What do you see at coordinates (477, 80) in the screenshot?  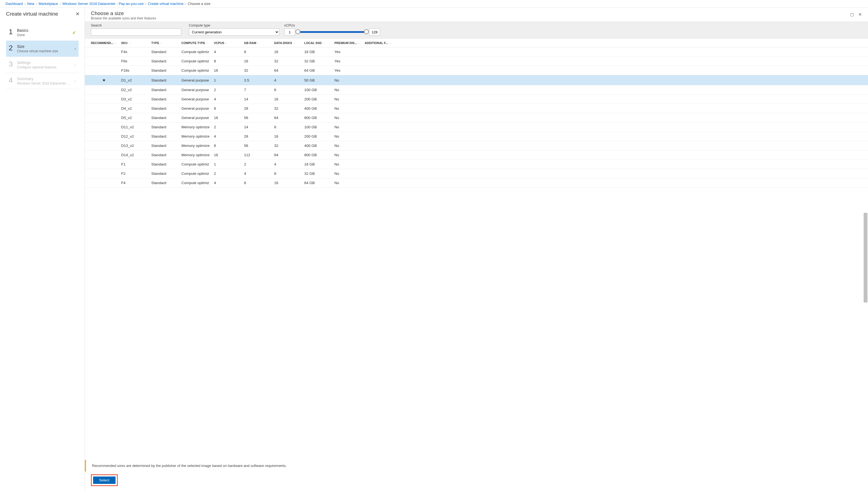 I see `table-row: ★D1_v2StandardGeneral purpose13.5450 GBN…` at bounding box center [477, 80].